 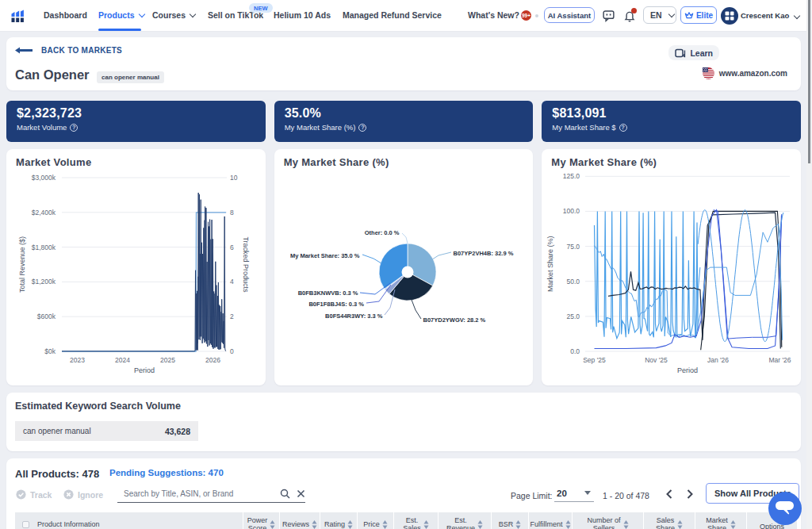 I want to click on svg-text: 100.0, so click(x=572, y=211).